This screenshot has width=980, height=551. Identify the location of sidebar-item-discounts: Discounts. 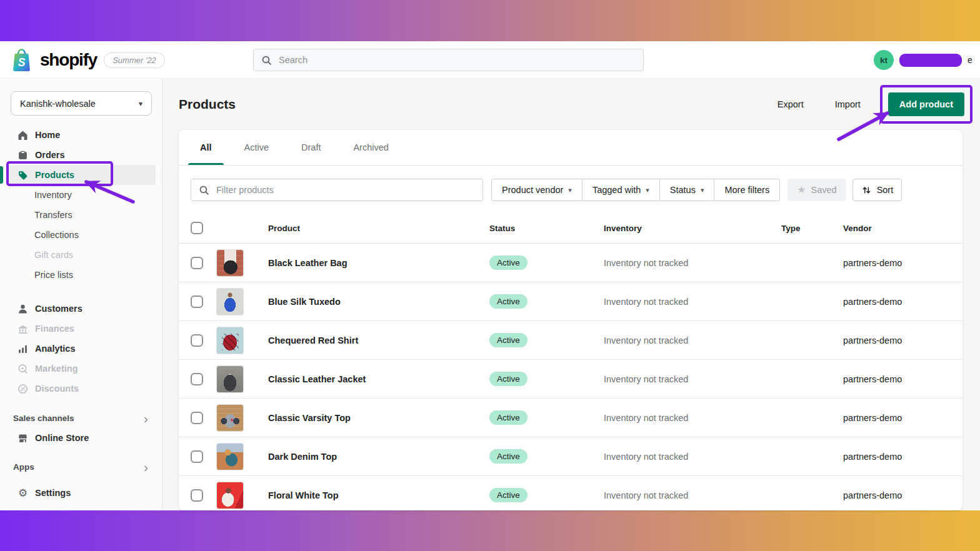
(81, 389).